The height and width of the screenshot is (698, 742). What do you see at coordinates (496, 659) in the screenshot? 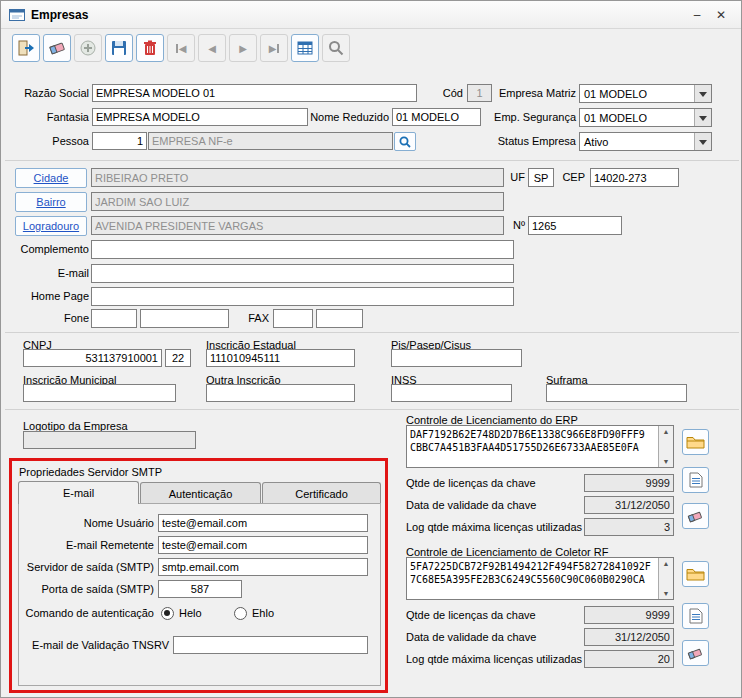
I see `rf-log-label: Log qtde máxima licenças utilizadas` at bounding box center [496, 659].